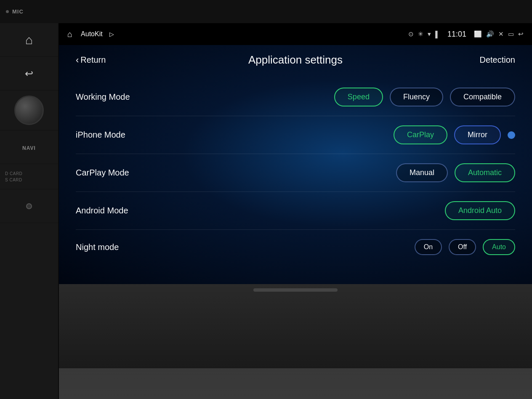  Describe the element at coordinates (482, 97) in the screenshot. I see `compatible-option: Compatible` at that location.